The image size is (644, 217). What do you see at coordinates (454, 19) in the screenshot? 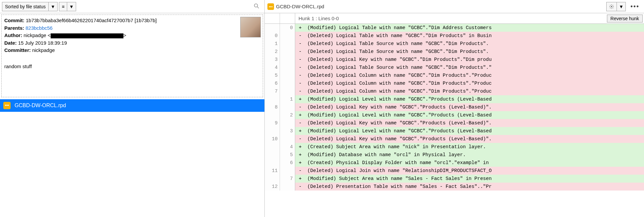
I see `hunk-header: Hunk 1 : Lines 0-0 Reverse hunk` at bounding box center [454, 19].